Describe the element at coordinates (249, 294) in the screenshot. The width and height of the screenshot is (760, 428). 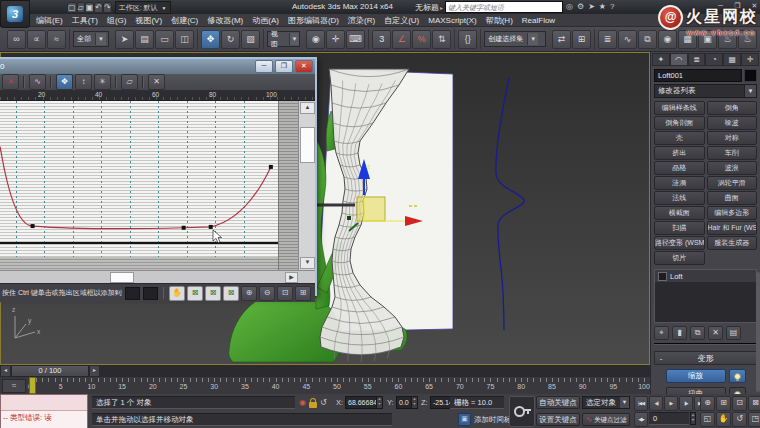
I see `zoom-horizontal-icon: ⊕` at that location.